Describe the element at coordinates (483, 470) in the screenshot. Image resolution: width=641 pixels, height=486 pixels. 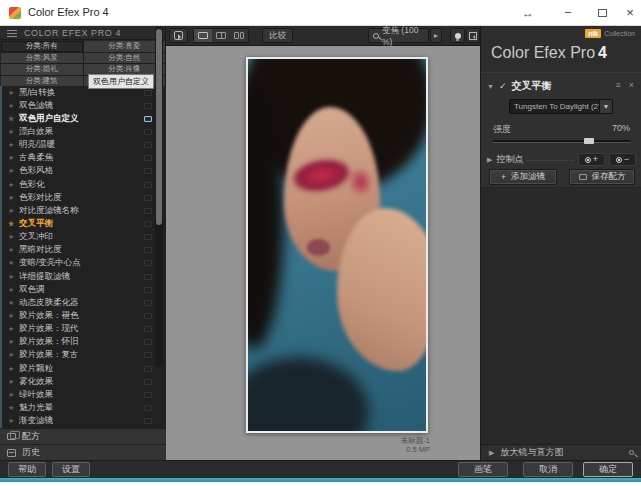
I see `brush-button: 画笔` at that location.